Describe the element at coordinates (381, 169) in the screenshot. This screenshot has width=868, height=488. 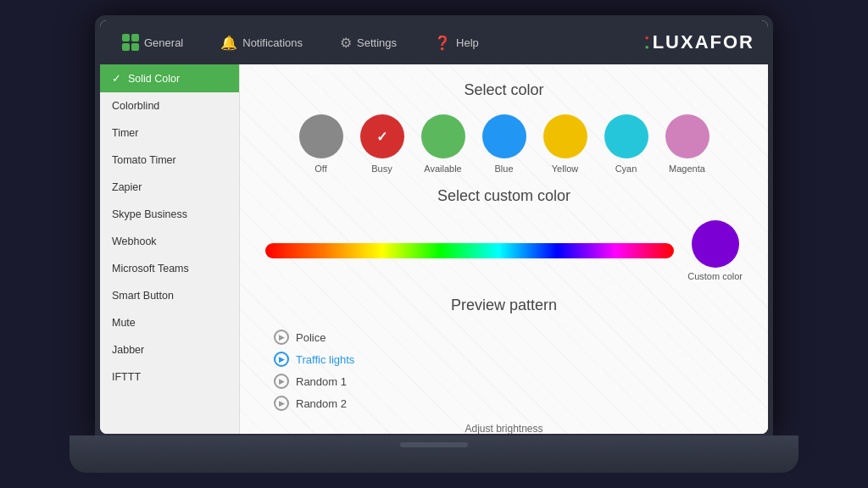
I see `swatch-label-busy: Busy` at that location.